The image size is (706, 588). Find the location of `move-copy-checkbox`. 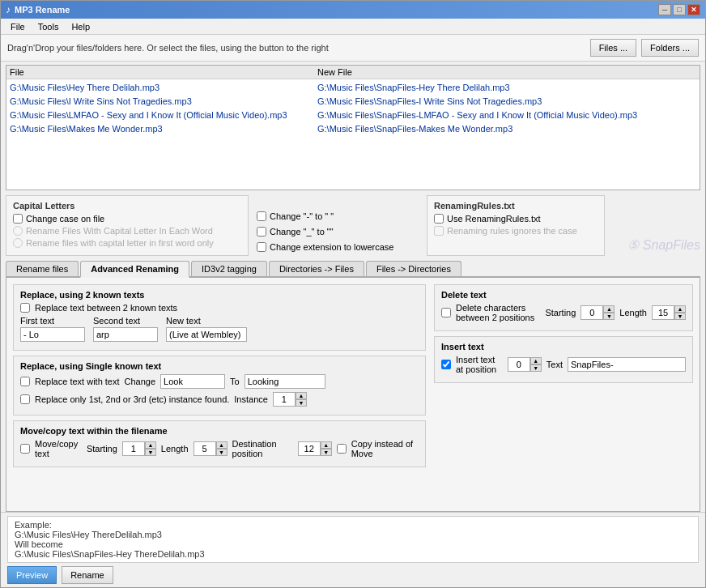

move-copy-checkbox is located at coordinates (25, 449).